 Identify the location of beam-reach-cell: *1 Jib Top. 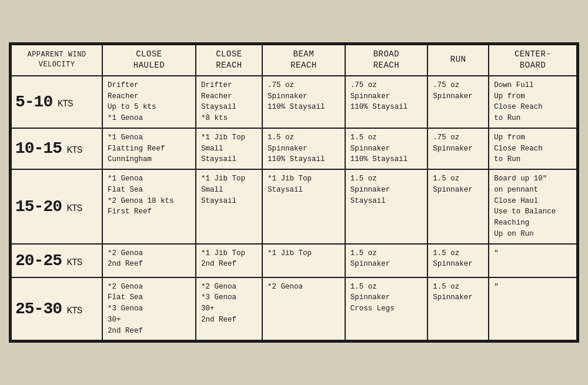
(303, 261).